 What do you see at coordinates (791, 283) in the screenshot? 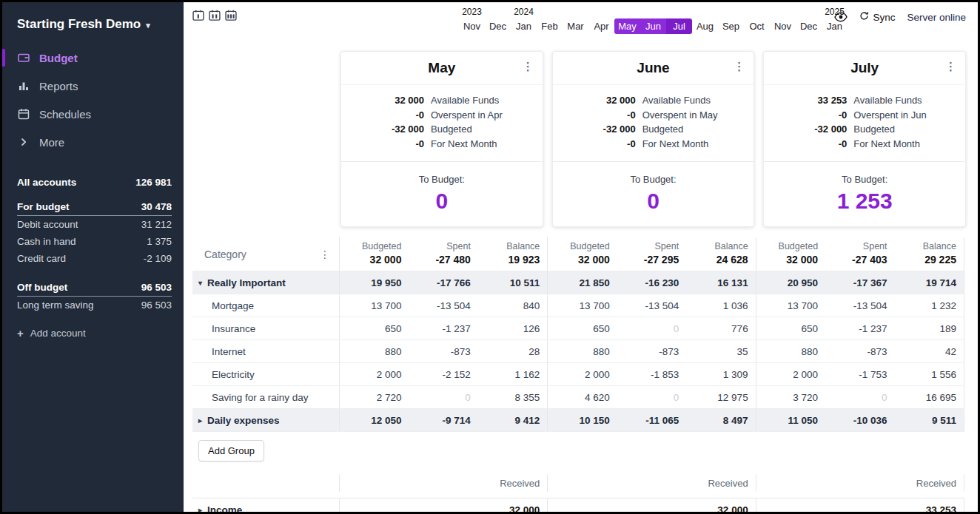
I see `budgeted-cell: 20 950` at bounding box center [791, 283].